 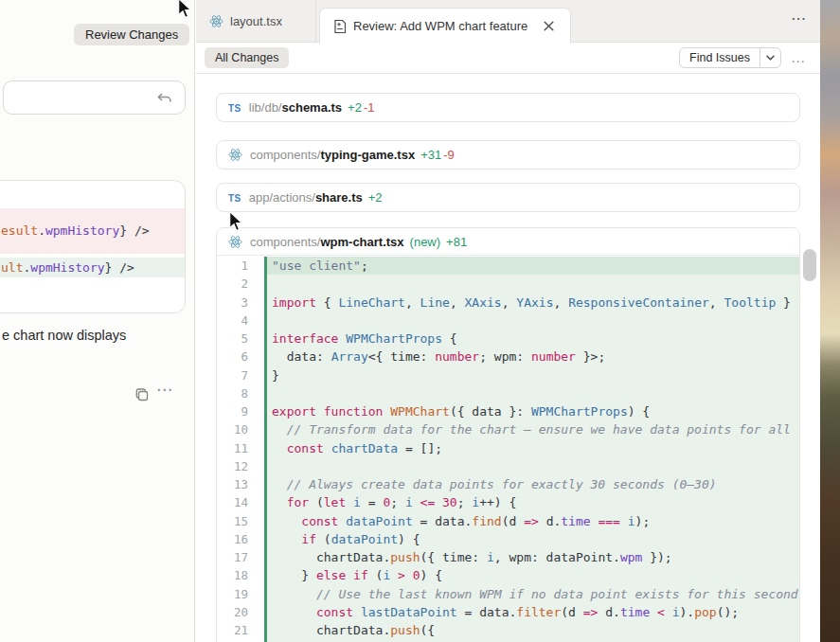 I want to click on code-line: 2, so click(x=508, y=284).